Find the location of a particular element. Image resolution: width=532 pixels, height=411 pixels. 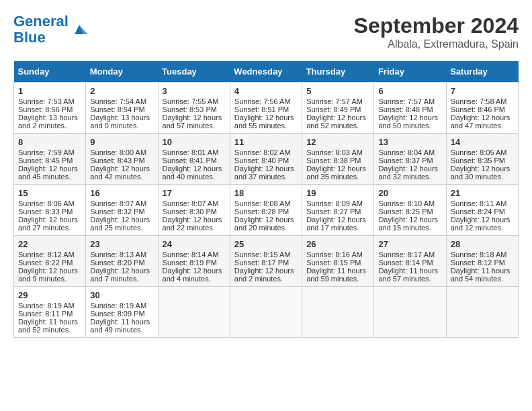

calendar-cell: 21Sunrise: 8:11 AMSunset: 8:24 PMDayligh… is located at coordinates (482, 210).